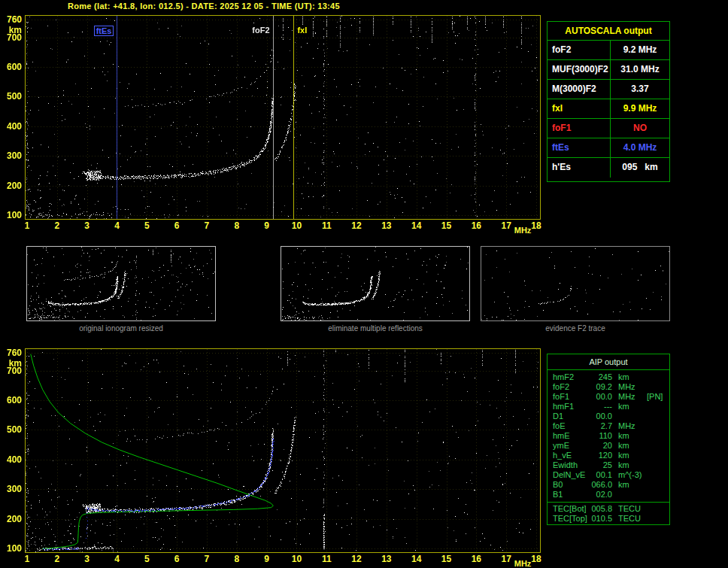 The image size is (728, 568). Describe the element at coordinates (567, 406) in the screenshot. I see `aip-row-label: hmF1` at that location.